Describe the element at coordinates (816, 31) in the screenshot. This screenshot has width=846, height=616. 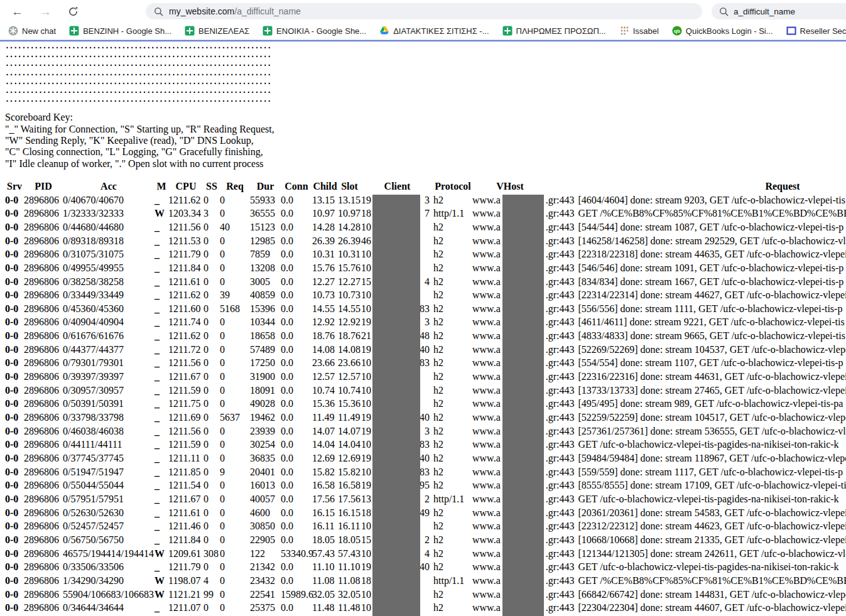
I see `bookmark-item: Reseller Section` at that location.